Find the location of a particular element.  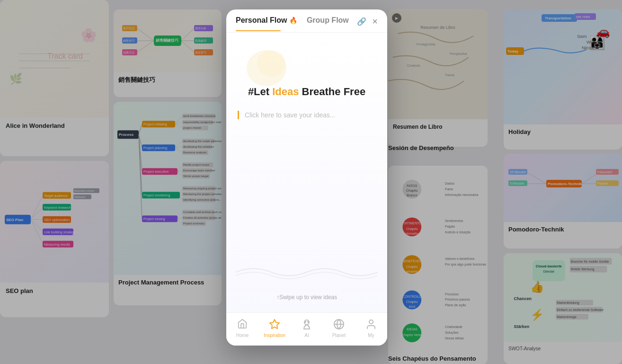

nav-item-planet: Planet is located at coordinates (339, 328).